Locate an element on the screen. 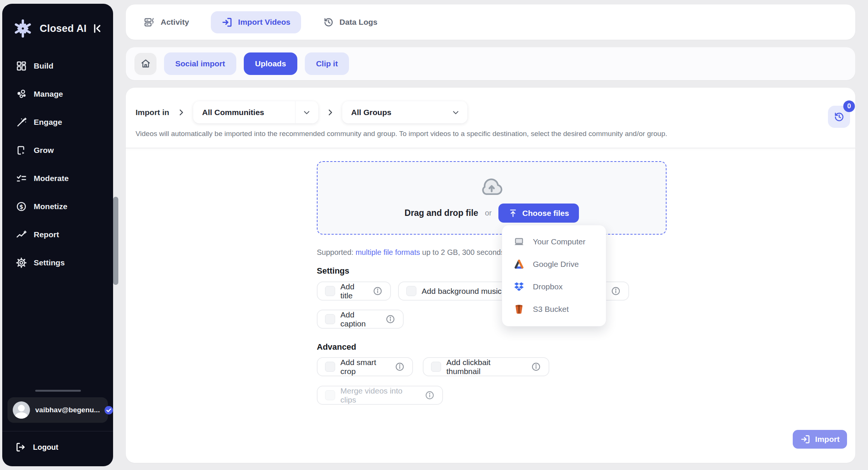  pill-social-import: Social import is located at coordinates (200, 64).